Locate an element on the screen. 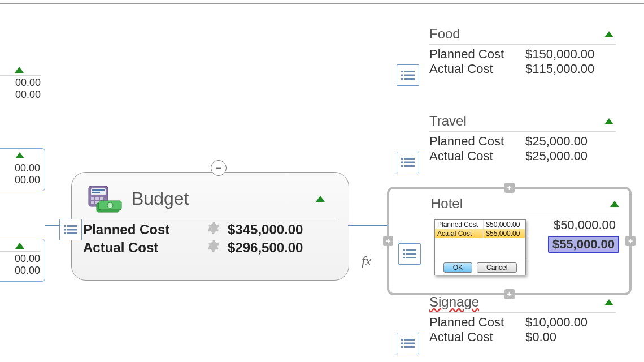 The width and height of the screenshot is (644, 362). add-handle-left: + is located at coordinates (388, 241).